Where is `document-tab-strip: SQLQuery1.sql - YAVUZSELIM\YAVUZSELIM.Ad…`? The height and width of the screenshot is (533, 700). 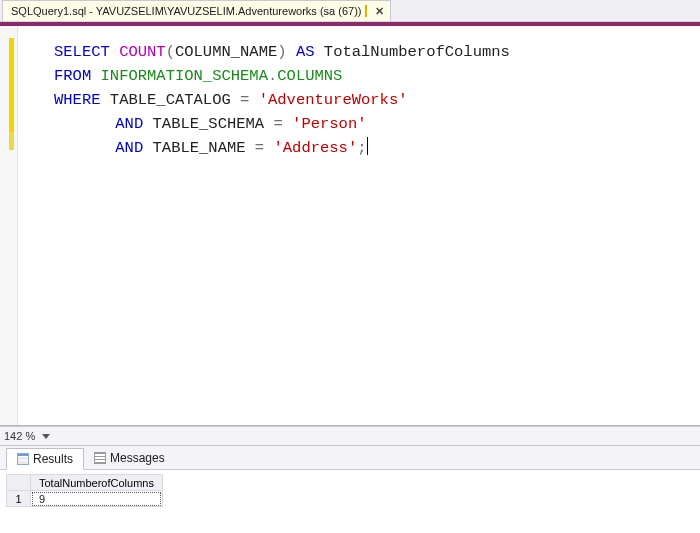
document-tab-strip: SQLQuery1.sql - YAVUZSELIM\YAVUZSELIM.Ad… is located at coordinates (350, 11).